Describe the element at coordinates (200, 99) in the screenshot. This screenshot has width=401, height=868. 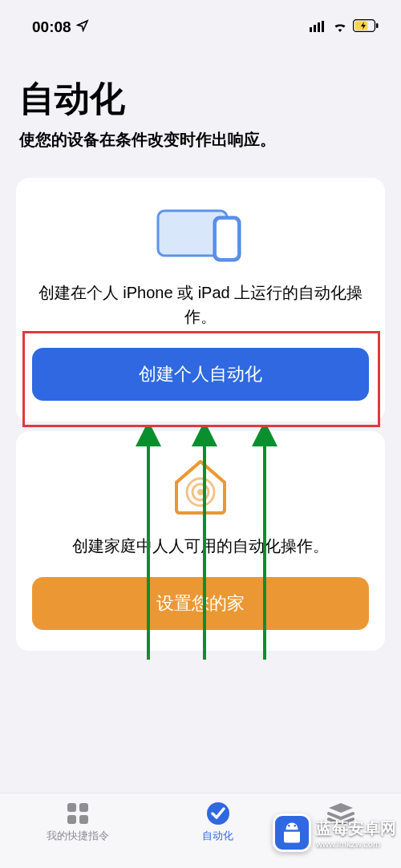
I see `page-title: 自动化` at that location.